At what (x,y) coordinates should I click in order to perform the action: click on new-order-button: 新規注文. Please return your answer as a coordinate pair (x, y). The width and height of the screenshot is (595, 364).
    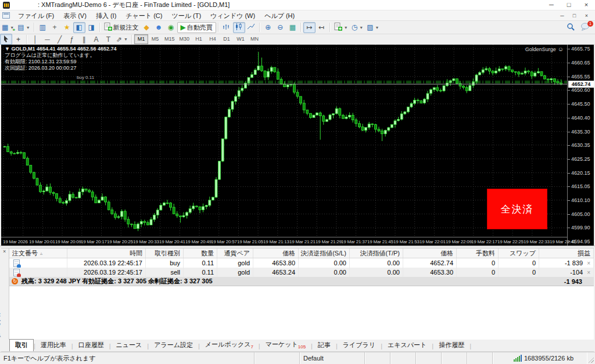
    Looking at the image, I should click on (121, 28).